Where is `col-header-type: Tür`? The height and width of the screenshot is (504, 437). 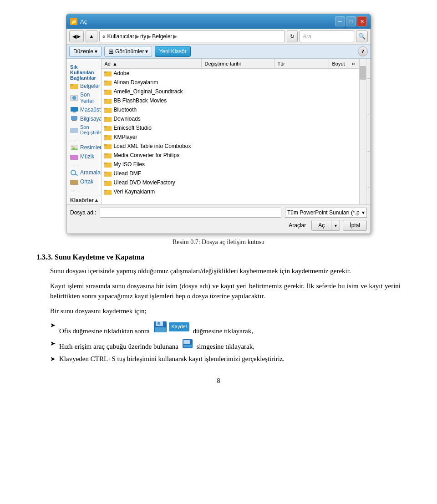
col-header-type: Tür is located at coordinates (302, 64).